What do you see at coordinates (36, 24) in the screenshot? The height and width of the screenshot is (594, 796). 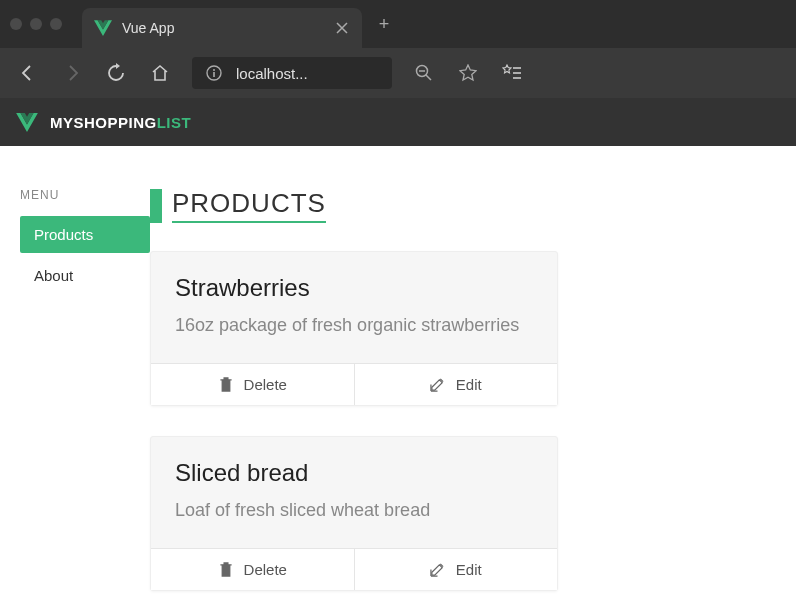 I see `window-minimize-button` at bounding box center [36, 24].